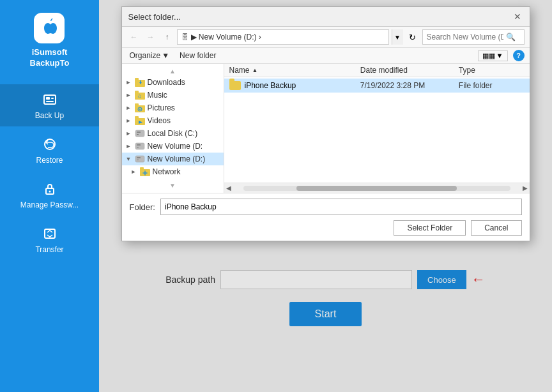 This screenshot has width=552, height=392. What do you see at coordinates (172, 108) in the screenshot?
I see `tree-item-pictures: ► Pictures` at bounding box center [172, 108].